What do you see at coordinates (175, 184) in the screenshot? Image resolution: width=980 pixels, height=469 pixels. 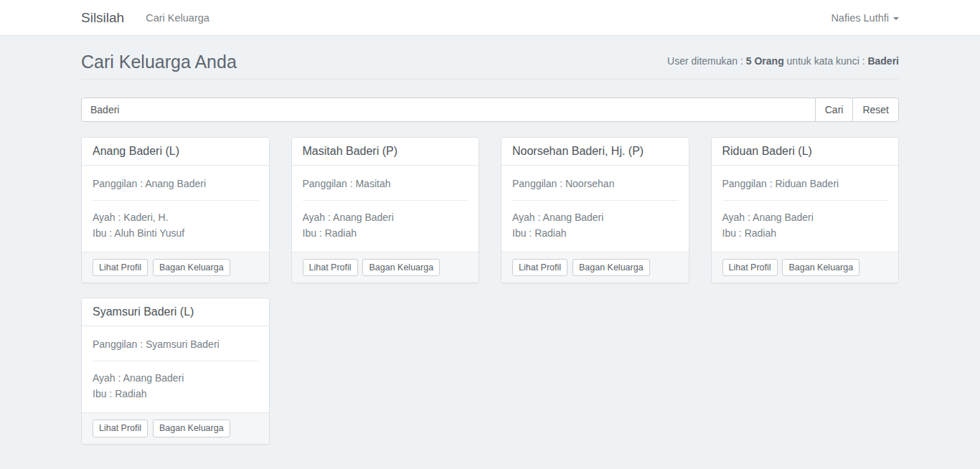 I see `person-nickname: Panggilan : Anang Baderi` at bounding box center [175, 184].